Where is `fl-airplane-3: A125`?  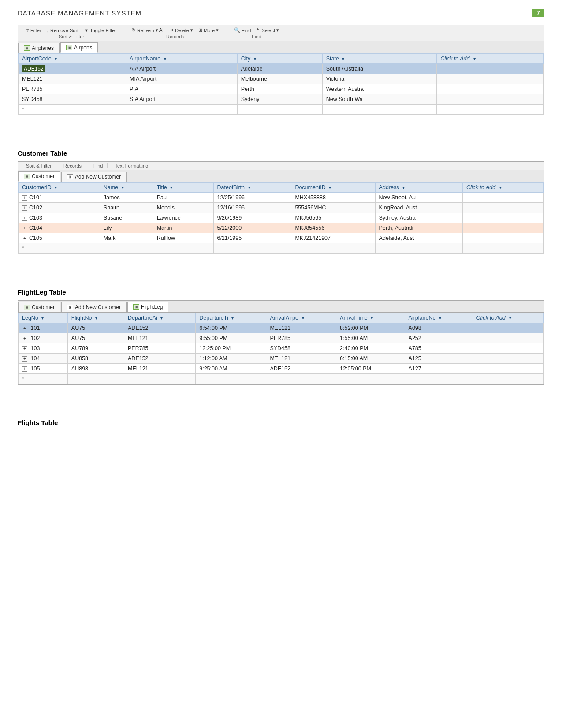 fl-airplane-3: A125 is located at coordinates (439, 359).